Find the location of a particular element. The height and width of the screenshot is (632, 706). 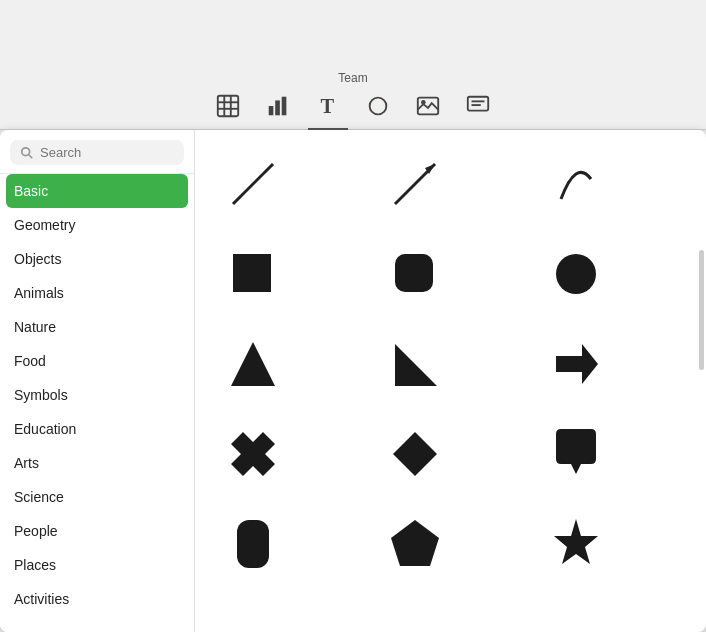

sidebar-item-science: Science is located at coordinates (97, 497).